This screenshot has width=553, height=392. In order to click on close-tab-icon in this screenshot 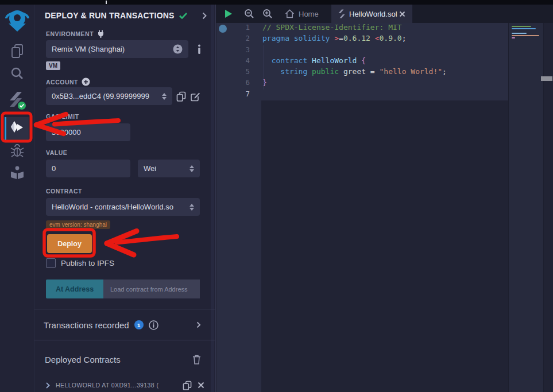, I will do `click(402, 14)`.